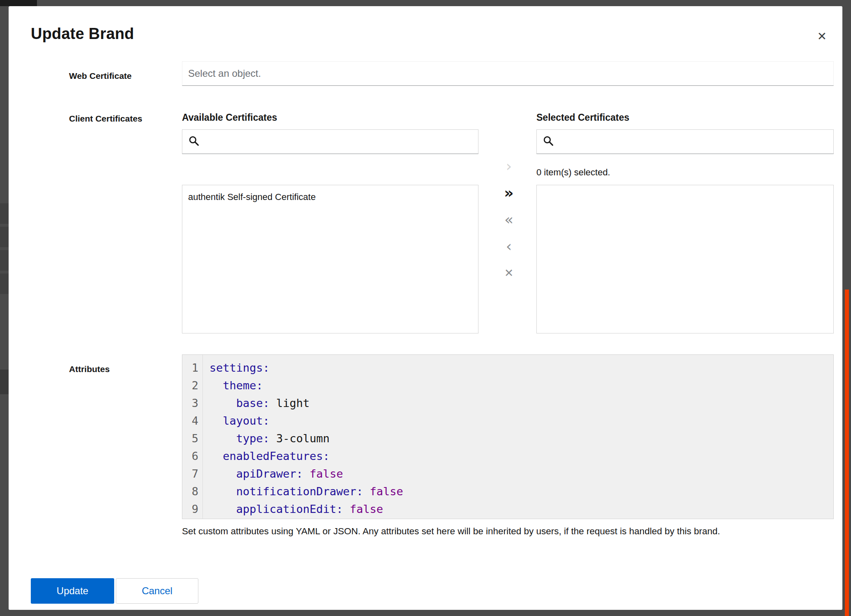 The height and width of the screenshot is (616, 851). I want to click on code-line: apiDrawer: false, so click(522, 474).